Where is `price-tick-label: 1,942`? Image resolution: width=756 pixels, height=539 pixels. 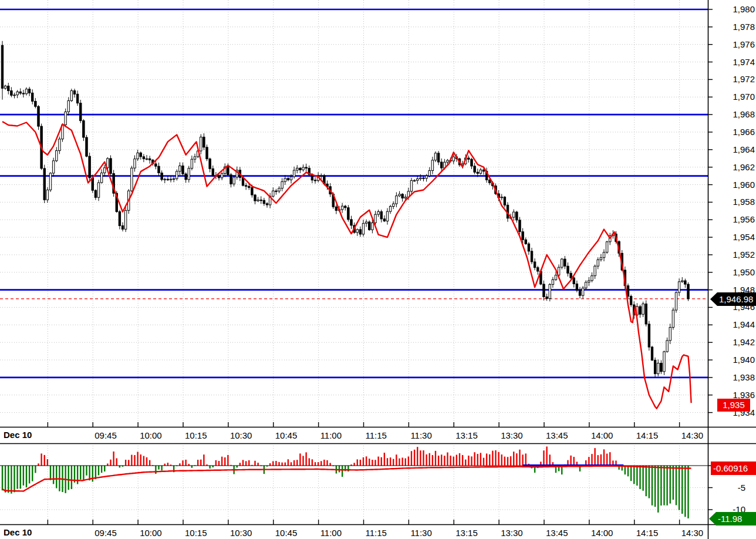
price-tick-label: 1,942 is located at coordinates (744, 342).